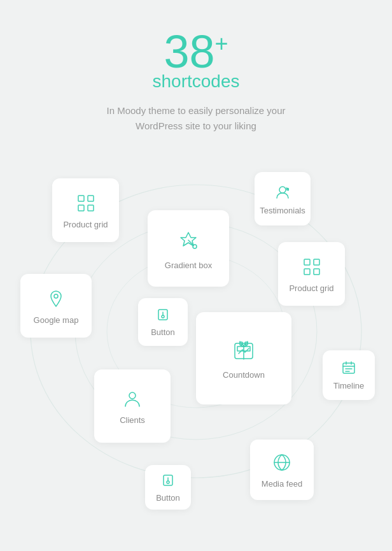  Describe the element at coordinates (196, 52) in the screenshot. I see `hero-number: 38+` at that location.